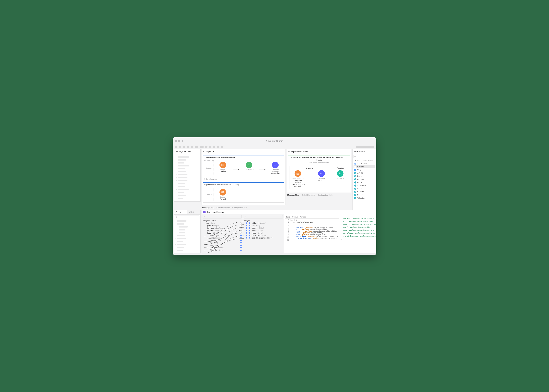 This screenshot has height=392, width=549. What do you see at coordinates (263, 233) in the screenshot?
I see `transform-tree-item: name : String?` at bounding box center [263, 233].